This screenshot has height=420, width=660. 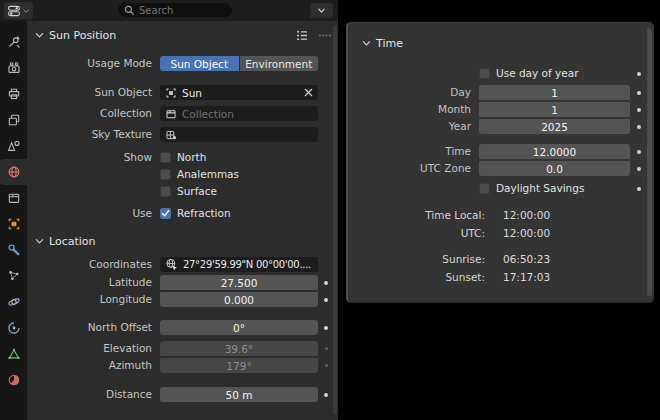 What do you see at coordinates (484, 188) in the screenshot?
I see `daylight-savings-checkbox` at bounding box center [484, 188].